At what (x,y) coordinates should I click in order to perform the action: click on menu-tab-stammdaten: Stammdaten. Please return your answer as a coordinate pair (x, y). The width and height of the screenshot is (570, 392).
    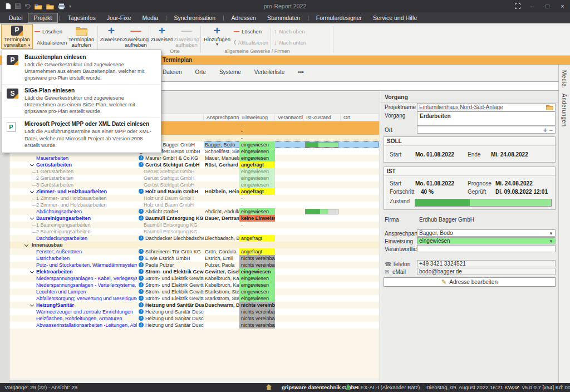
    Looking at the image, I should click on (284, 18).